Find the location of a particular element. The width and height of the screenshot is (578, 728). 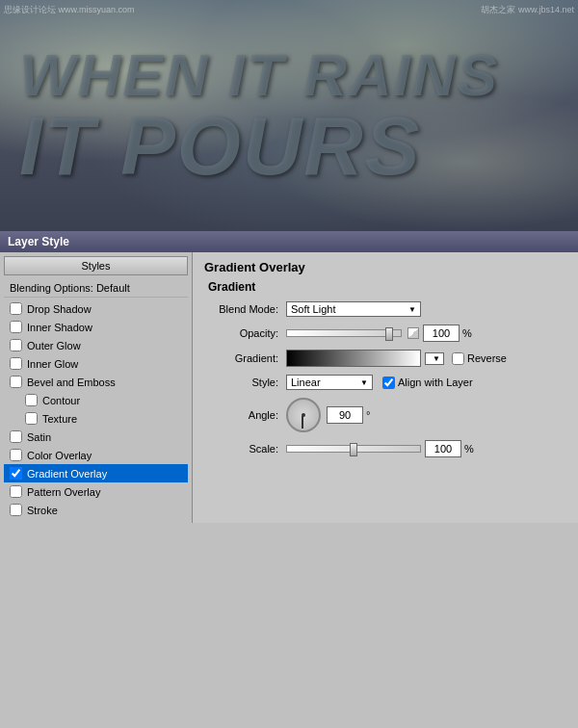

texture-checkbox is located at coordinates (31, 418).